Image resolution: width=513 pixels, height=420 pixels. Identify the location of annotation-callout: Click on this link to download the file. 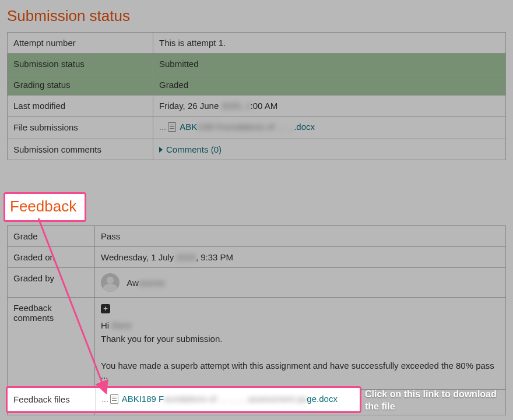
(438, 401).